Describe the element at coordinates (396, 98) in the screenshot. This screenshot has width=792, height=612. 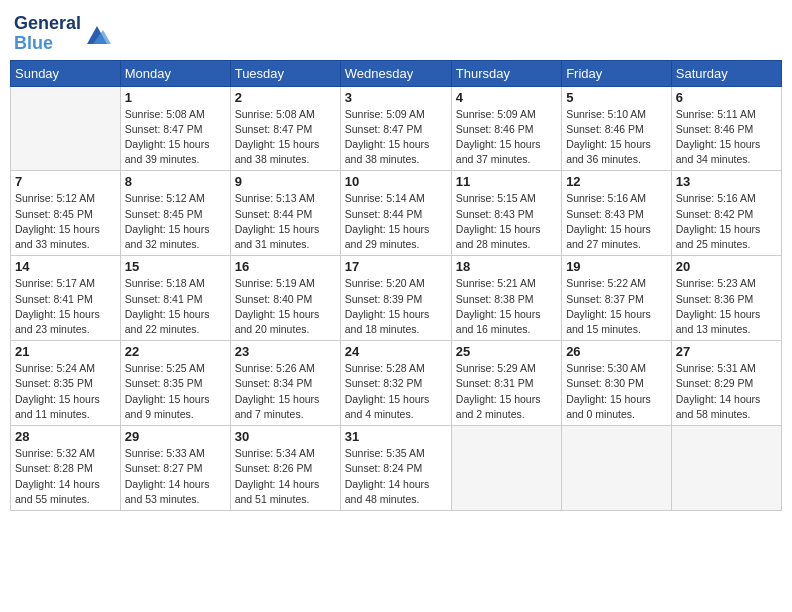
I see `day-number: 3` at that location.